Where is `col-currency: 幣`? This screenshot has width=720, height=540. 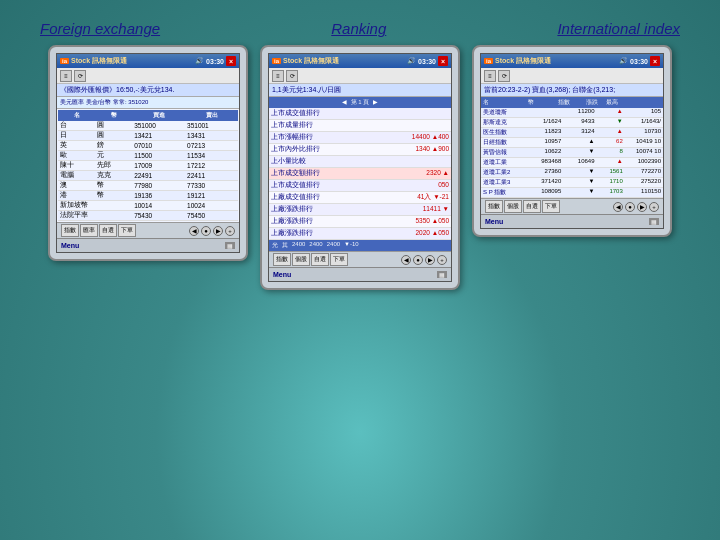 col-currency: 幣 is located at coordinates (114, 116).